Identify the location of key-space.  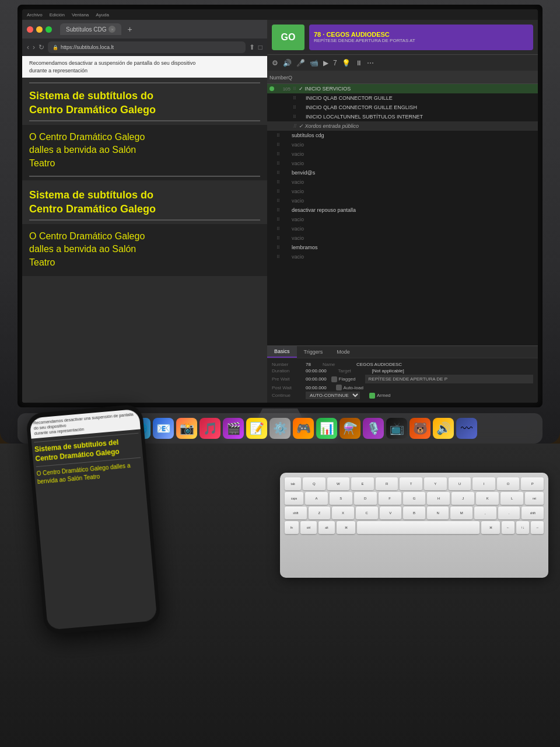
(418, 528).